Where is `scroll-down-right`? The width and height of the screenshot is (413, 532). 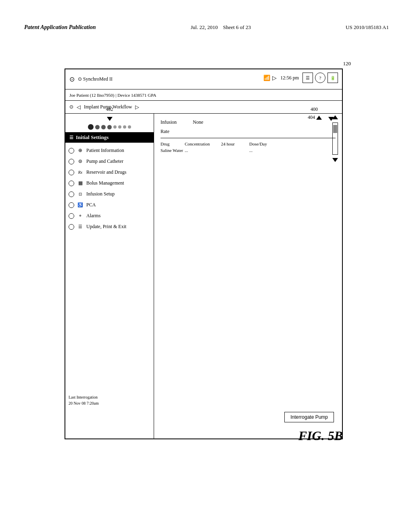
scroll-down-right is located at coordinates (335, 160).